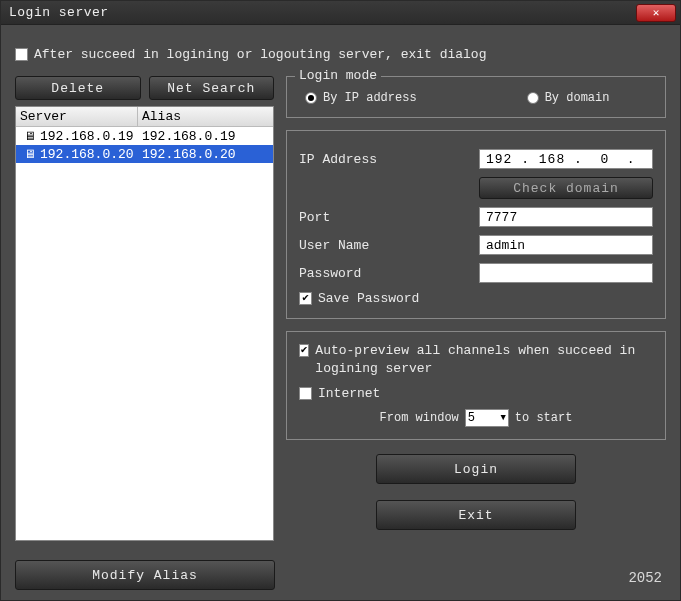 The width and height of the screenshot is (681, 601). Describe the element at coordinates (78, 88) in the screenshot. I see `delete-button: Delete` at that location.